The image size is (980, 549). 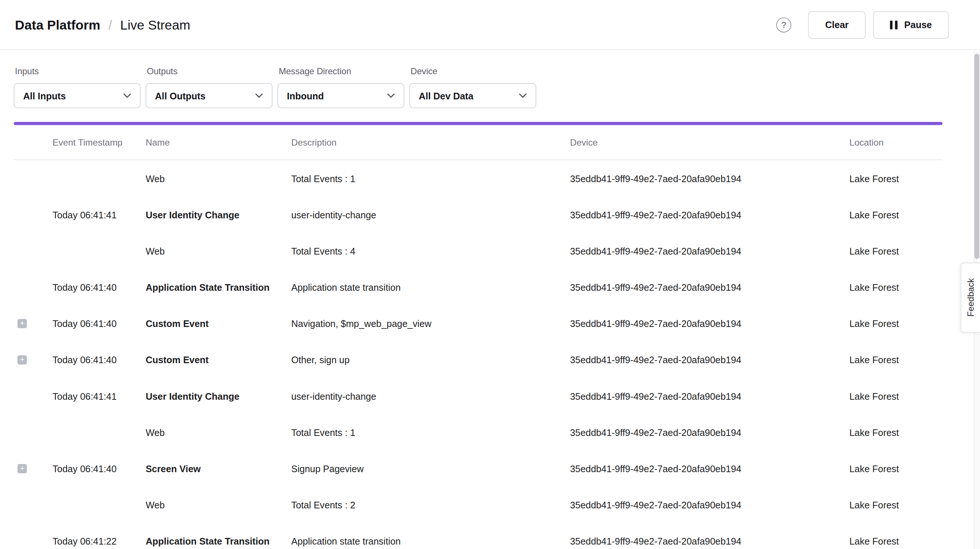 What do you see at coordinates (446, 96) in the screenshot?
I see `filter-device-value: All Dev Data` at bounding box center [446, 96].